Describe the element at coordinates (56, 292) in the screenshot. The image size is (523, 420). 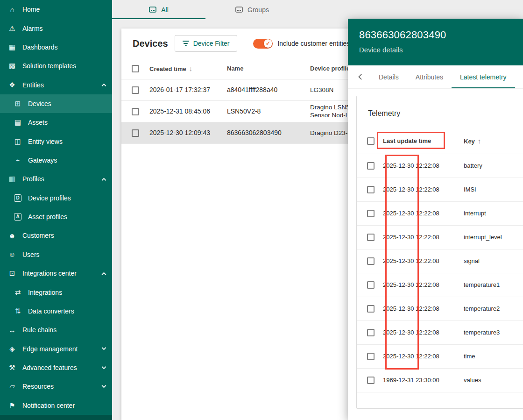
I see `sidebar-item-integrations: ⇄Integrations` at that location.